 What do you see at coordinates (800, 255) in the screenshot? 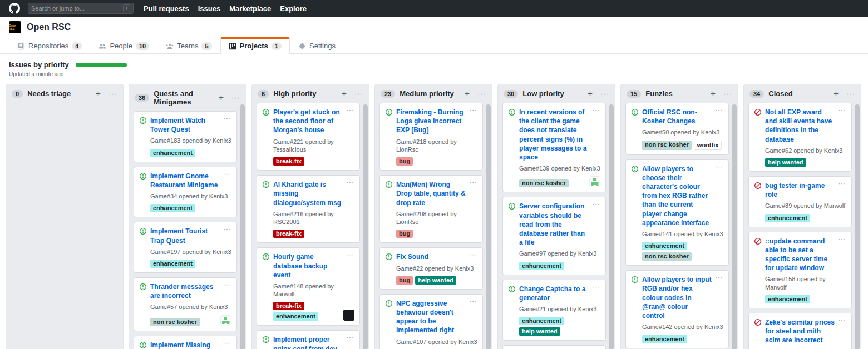
I see `issue-title-link: ::update command able to be set a specif…` at bounding box center [800, 255].